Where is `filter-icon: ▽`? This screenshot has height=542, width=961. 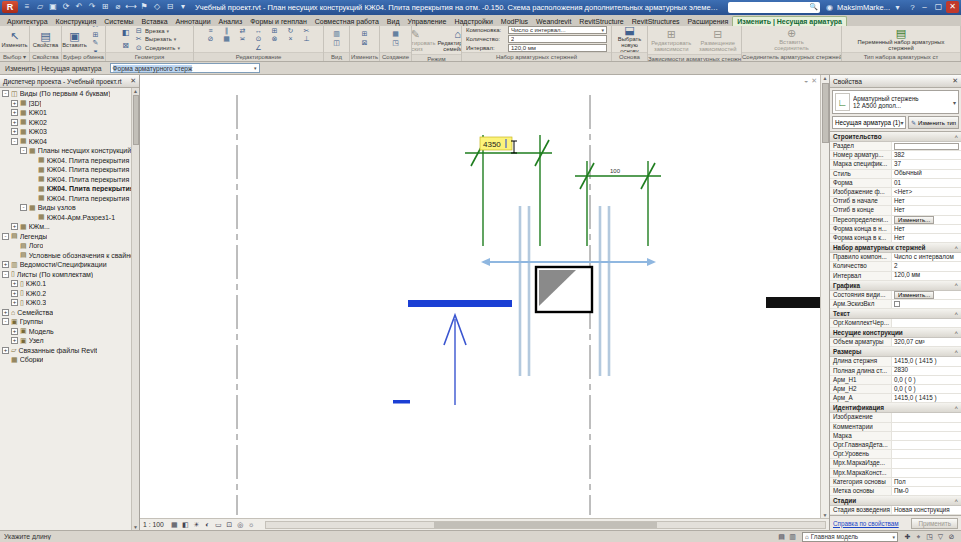
filter-icon: ▽ is located at coordinates (940, 537).